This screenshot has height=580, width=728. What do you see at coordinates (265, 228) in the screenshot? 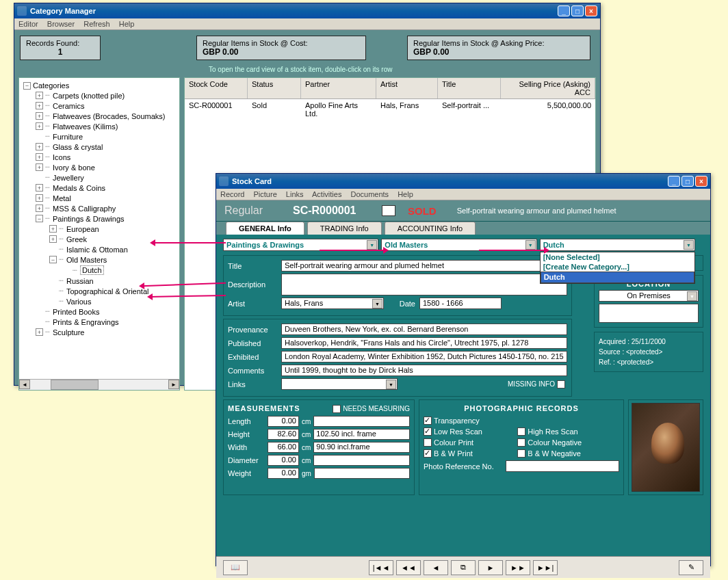
I see `tab-general: GENERAL Info` at bounding box center [265, 228].